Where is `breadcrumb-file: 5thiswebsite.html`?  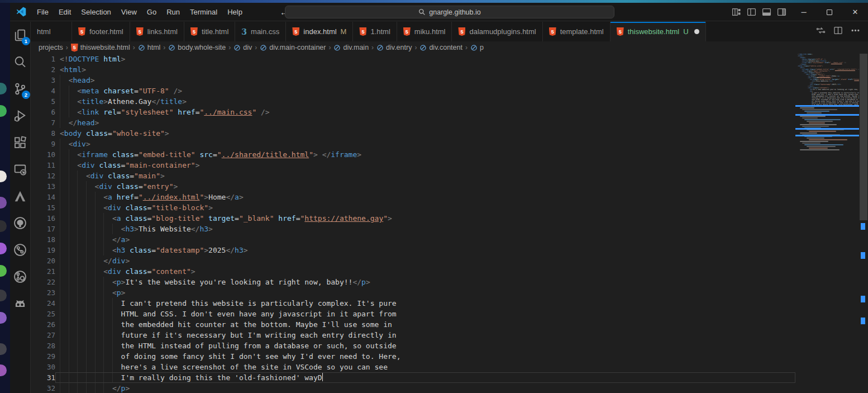 breadcrumb-file: 5thiswebsite.html is located at coordinates (101, 48).